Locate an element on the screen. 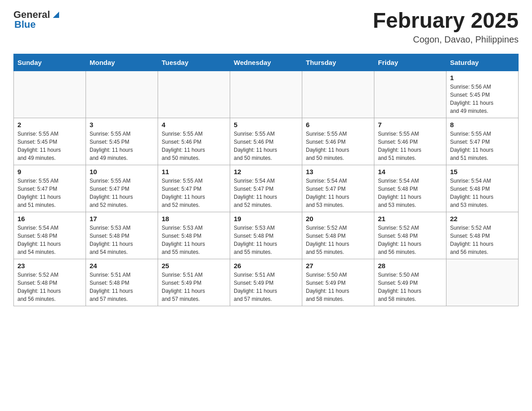  day-number: 16 is located at coordinates (50, 218).